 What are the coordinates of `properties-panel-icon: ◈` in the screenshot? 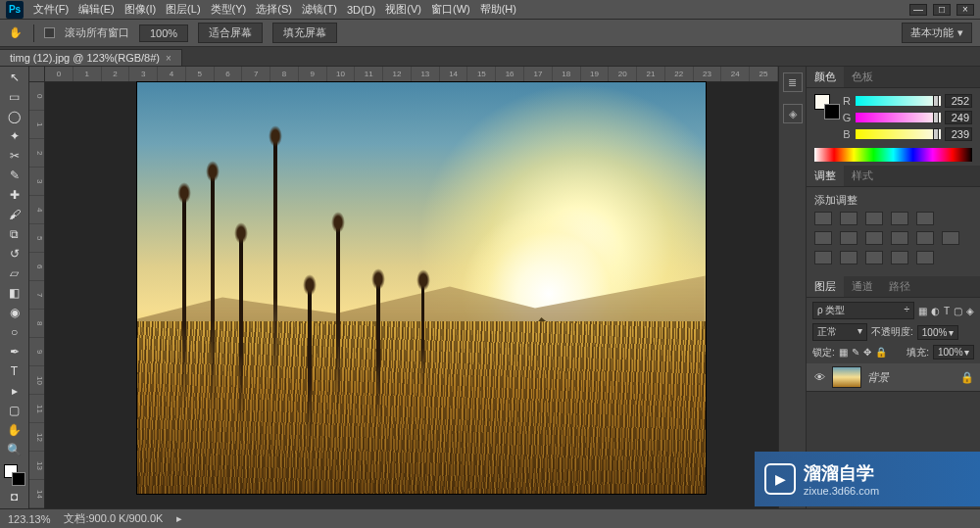 It's located at (793, 114).